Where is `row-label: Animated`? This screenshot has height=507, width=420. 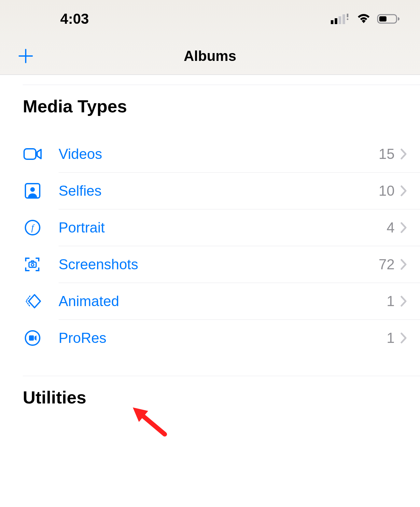
row-label: Animated is located at coordinates (223, 301).